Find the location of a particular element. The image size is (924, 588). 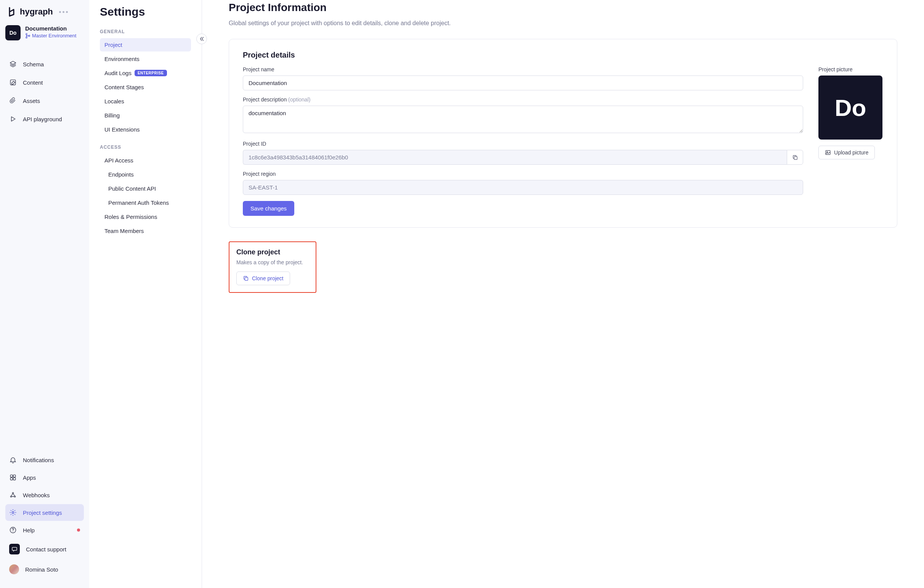

clone-subtitle: Makes a copy of the project. is located at coordinates (272, 263).